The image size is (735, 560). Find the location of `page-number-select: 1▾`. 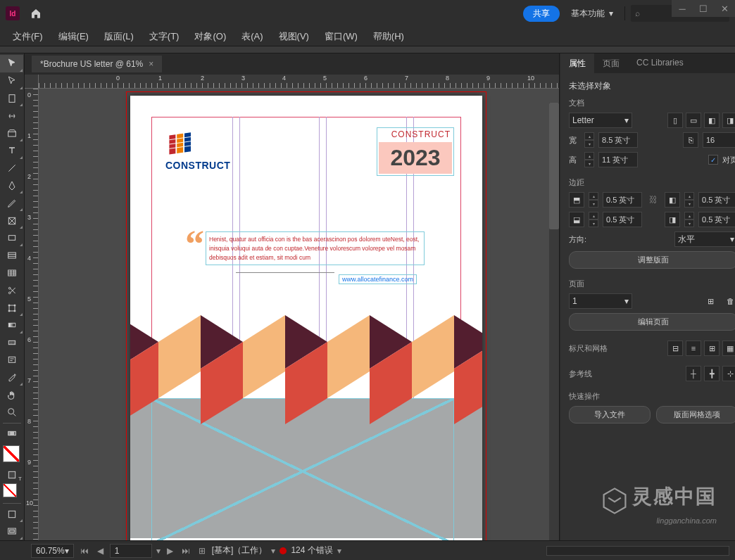

page-number-select: 1▾ is located at coordinates (601, 301).